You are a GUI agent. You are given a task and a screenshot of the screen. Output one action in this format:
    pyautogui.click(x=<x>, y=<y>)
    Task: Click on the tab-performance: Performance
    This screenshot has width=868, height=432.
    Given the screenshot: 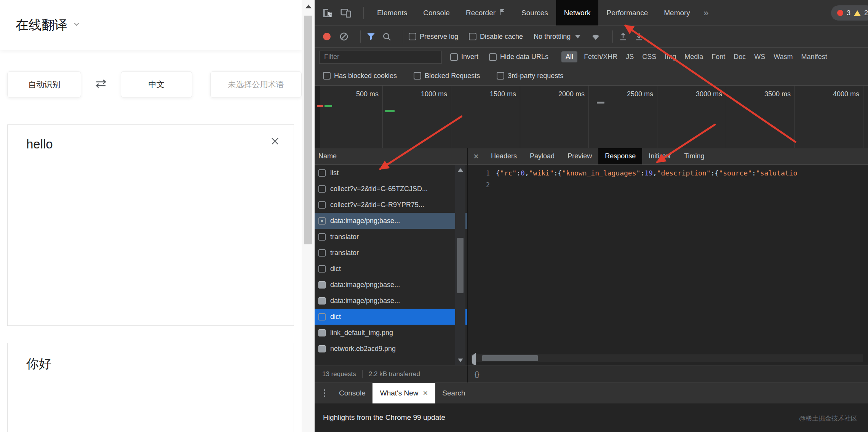 What is the action you would take?
    pyautogui.click(x=627, y=13)
    